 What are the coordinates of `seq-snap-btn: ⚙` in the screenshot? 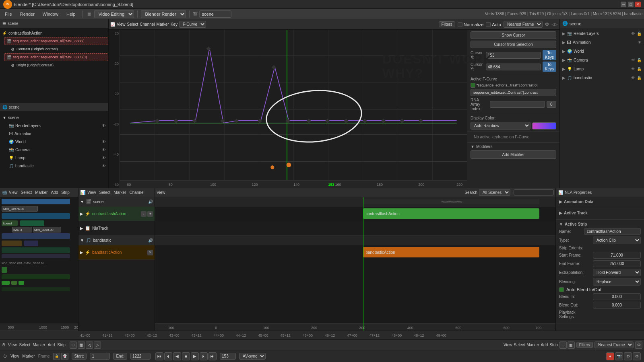 It's located at (639, 345).